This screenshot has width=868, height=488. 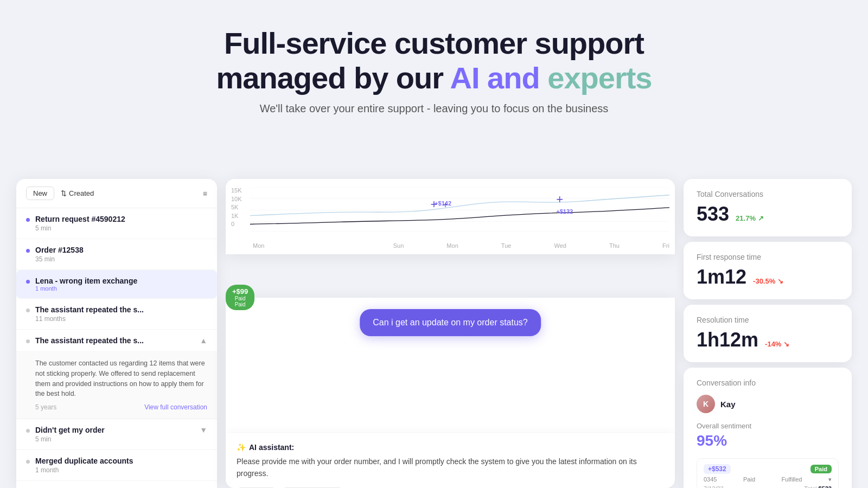 I want to click on ai-response-text: Please provide me with your order number…, so click(x=450, y=467).